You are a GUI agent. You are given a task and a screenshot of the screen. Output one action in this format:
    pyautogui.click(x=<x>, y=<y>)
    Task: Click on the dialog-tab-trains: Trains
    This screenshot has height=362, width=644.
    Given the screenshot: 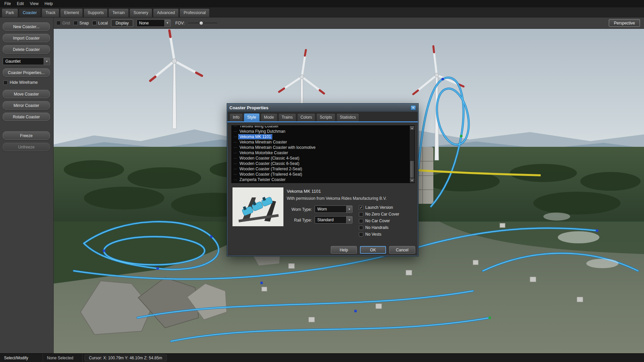 What is the action you would take?
    pyautogui.click(x=287, y=117)
    